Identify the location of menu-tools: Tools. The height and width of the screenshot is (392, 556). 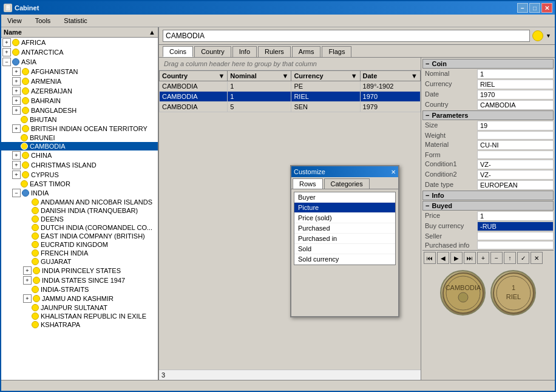
(43, 21).